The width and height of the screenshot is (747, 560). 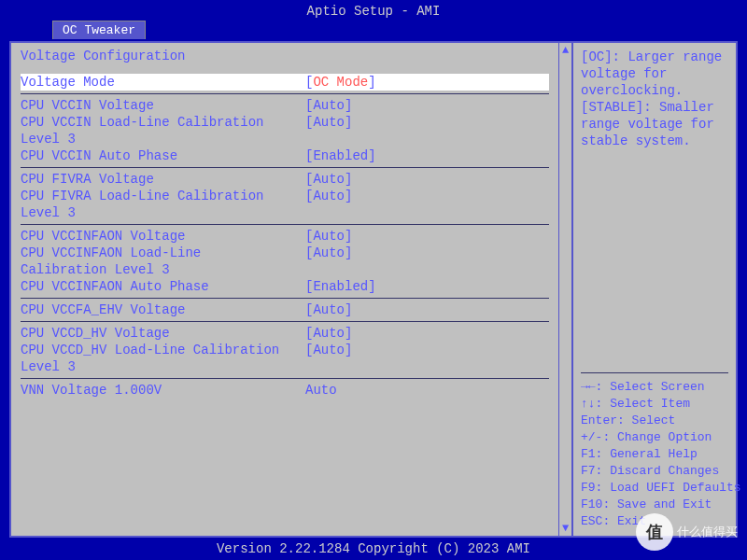 What do you see at coordinates (655, 505) in the screenshot?
I see `key-hint: F10: Save and Exit` at bounding box center [655, 505].